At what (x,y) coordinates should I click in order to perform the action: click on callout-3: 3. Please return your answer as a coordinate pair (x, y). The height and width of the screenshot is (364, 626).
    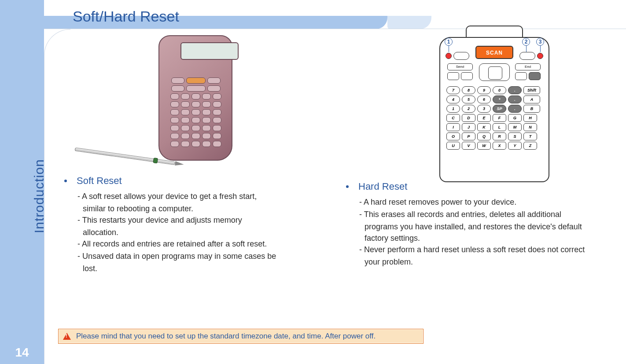
    Looking at the image, I should click on (540, 42).